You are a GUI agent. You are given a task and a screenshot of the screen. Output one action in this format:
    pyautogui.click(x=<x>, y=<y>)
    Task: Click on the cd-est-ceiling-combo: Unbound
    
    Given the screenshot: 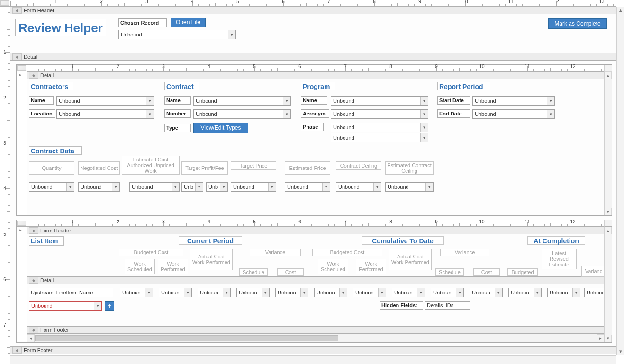 What is the action you would take?
    pyautogui.click(x=409, y=187)
    